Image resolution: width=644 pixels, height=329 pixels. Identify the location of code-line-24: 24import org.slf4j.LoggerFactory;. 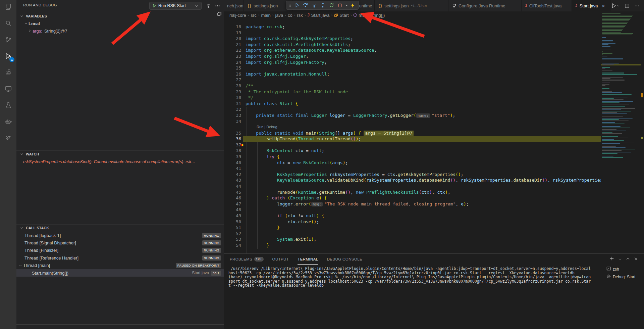
(412, 62).